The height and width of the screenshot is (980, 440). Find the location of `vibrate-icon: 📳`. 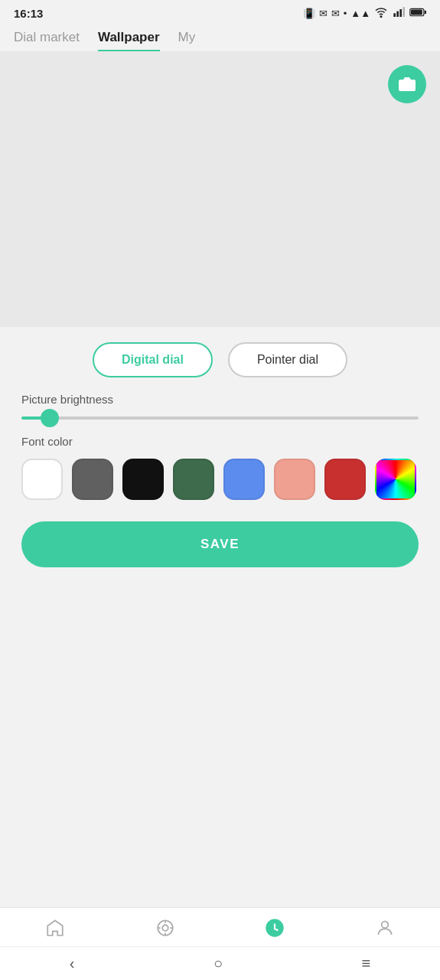

vibrate-icon: 📳 is located at coordinates (309, 14).